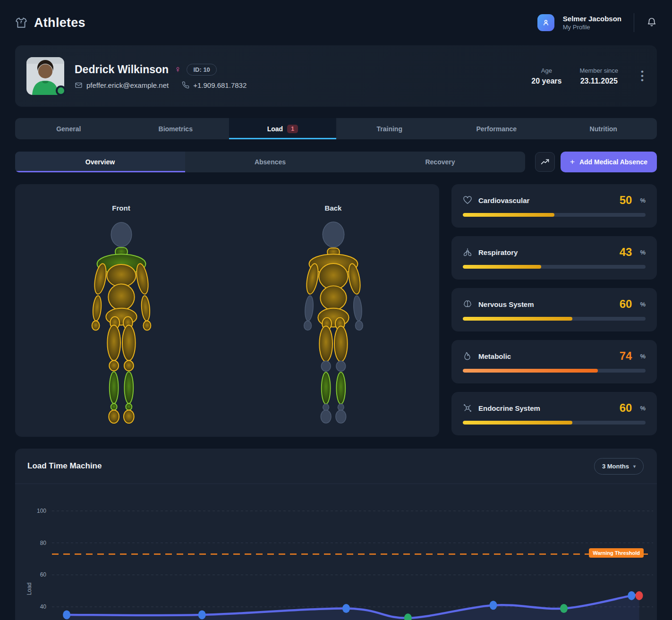 This screenshot has height=620, width=672. What do you see at coordinates (270, 162) in the screenshot?
I see `subtab-absences: Absences` at bounding box center [270, 162].